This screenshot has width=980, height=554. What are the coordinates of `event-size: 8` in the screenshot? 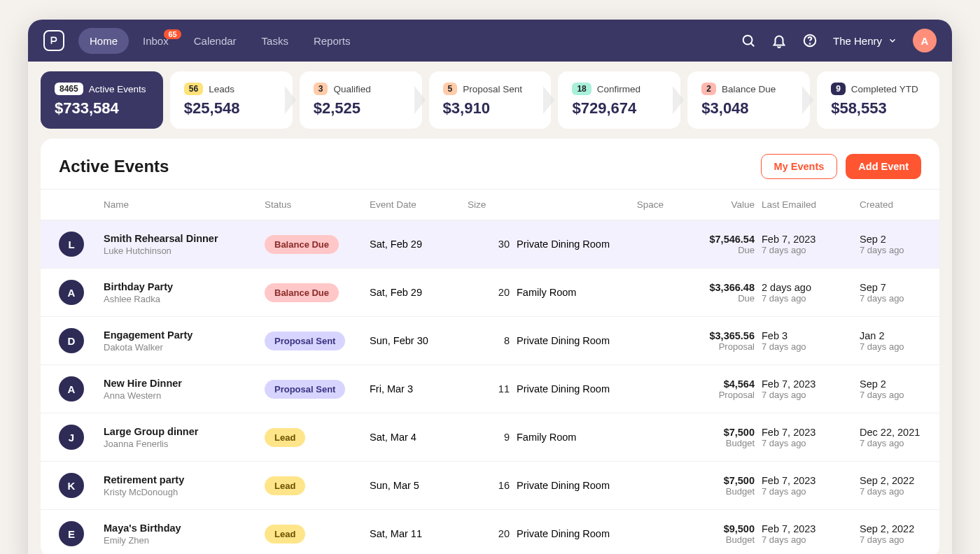 It's located at (489, 341).